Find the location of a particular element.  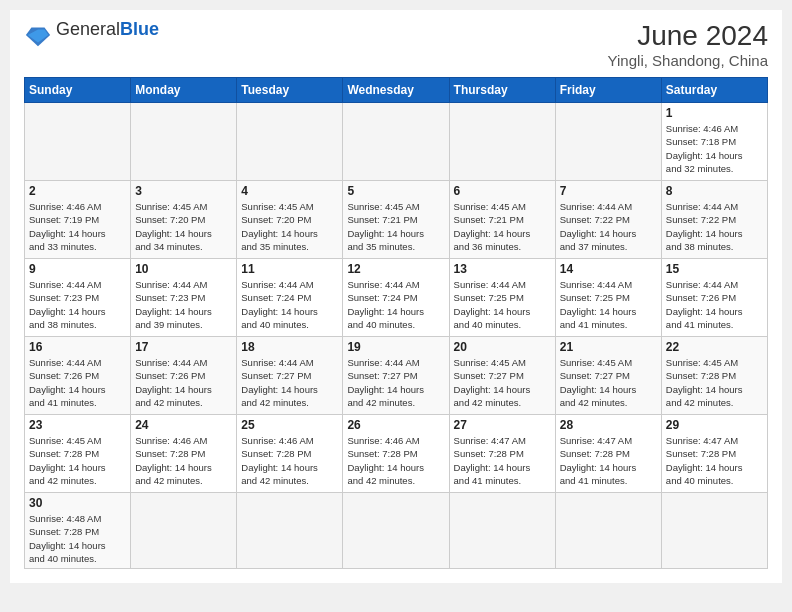

location-subtitle: Yingli, Shandong, China is located at coordinates (688, 60).